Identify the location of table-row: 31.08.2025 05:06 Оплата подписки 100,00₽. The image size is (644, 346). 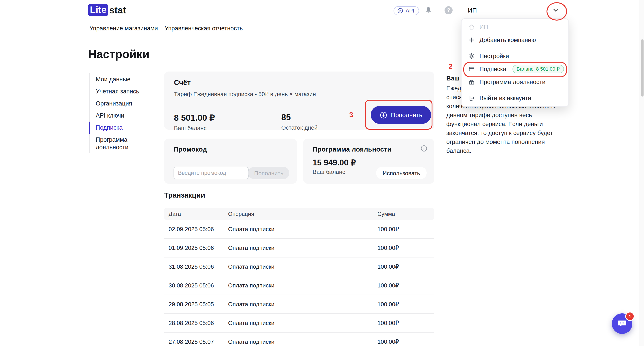
(299, 267).